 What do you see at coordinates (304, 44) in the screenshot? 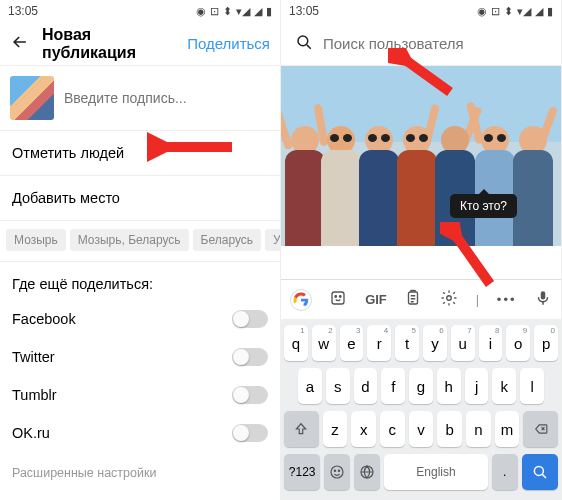
I see `search-icon` at bounding box center [304, 44].